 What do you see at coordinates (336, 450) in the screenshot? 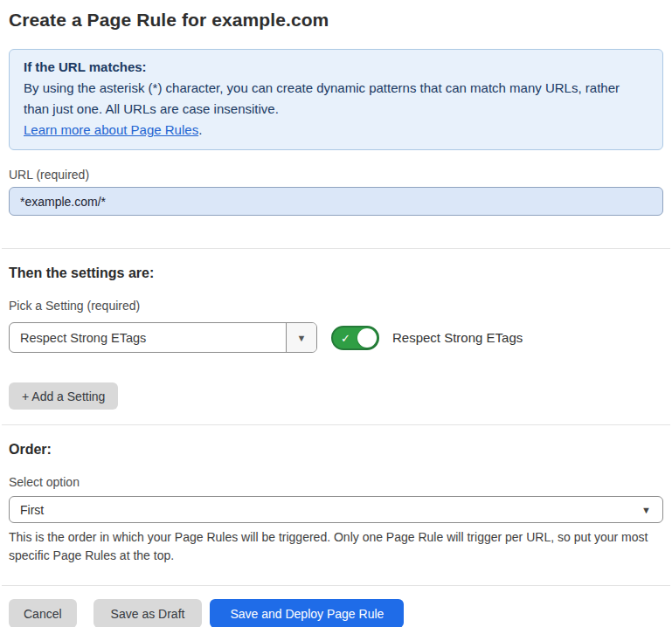
I see `order-heading: Order:` at bounding box center [336, 450].